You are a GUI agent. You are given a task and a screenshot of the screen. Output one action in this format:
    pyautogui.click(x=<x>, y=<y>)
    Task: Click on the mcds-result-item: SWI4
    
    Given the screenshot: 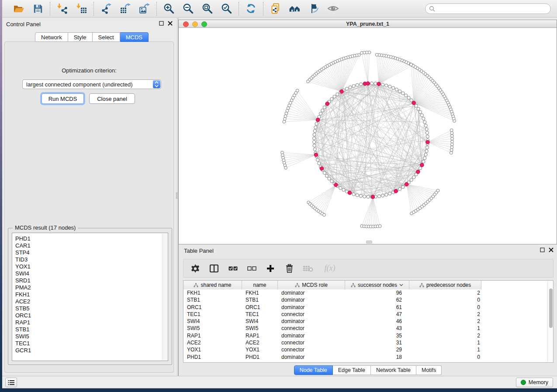 What is the action you would take?
    pyautogui.click(x=90, y=274)
    